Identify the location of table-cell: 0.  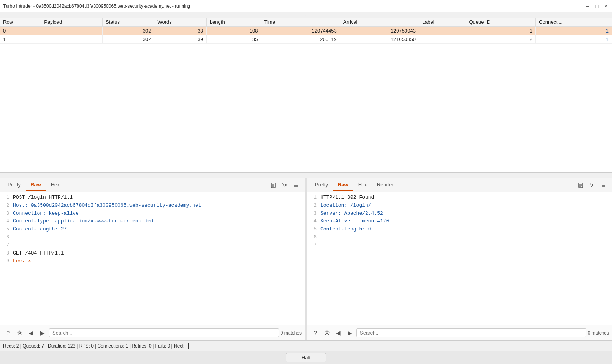
(21, 31).